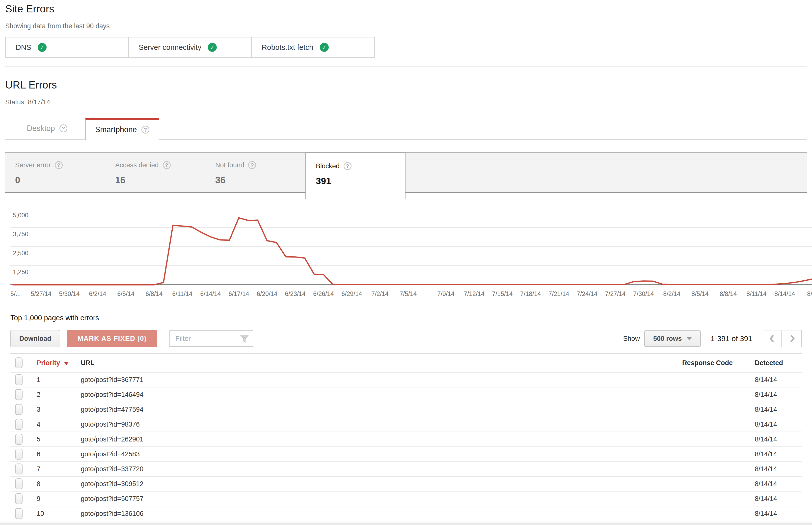 This screenshot has width=812, height=525. Describe the element at coordinates (377, 514) in the screenshot. I see `row-url: goto/post?id=136106` at that location.